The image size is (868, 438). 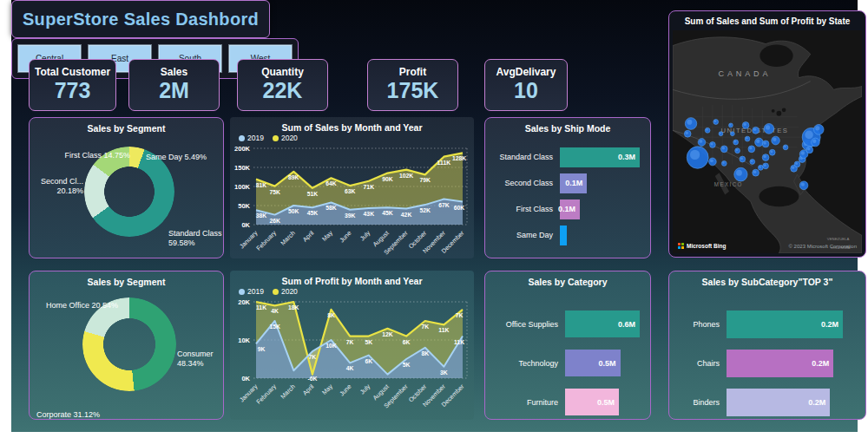 I want to click on category-bar-chart: Office Supplies0.6MTechnology0.5MFurnitu…, so click(x=568, y=354).